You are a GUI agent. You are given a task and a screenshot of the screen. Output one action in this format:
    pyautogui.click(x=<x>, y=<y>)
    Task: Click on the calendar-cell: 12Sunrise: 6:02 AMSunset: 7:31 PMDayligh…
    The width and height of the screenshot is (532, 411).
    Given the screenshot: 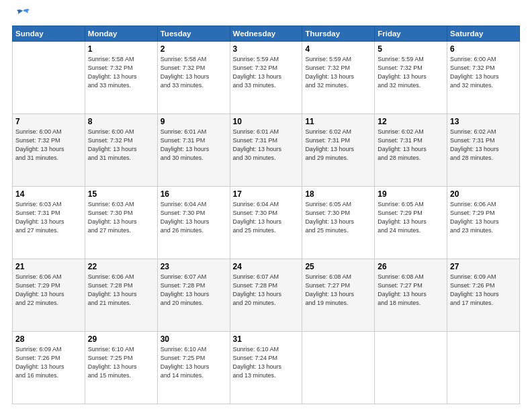 What is the action you would take?
    pyautogui.click(x=411, y=150)
    